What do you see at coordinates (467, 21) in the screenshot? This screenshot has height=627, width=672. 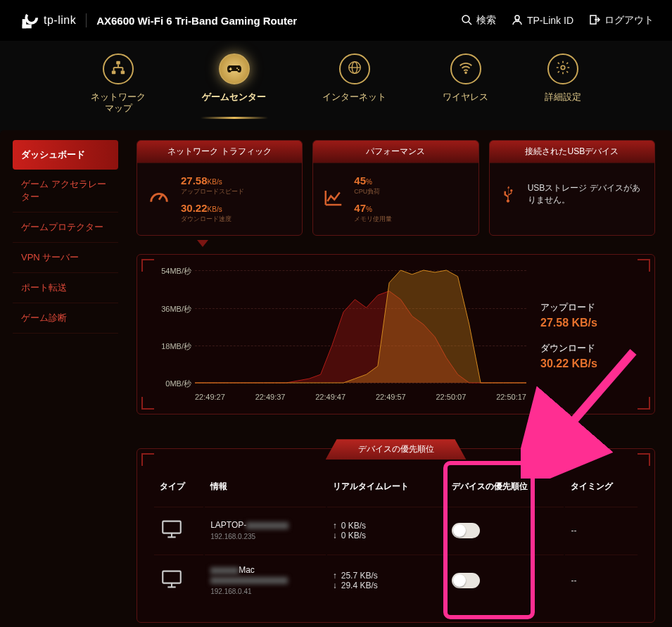 I see `search-icon` at bounding box center [467, 21].